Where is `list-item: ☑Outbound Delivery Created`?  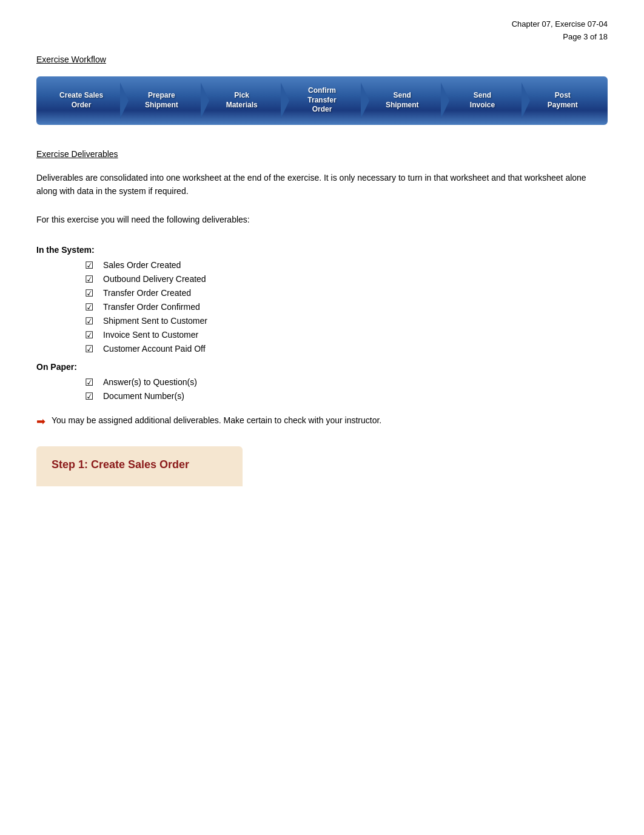
list-item: ☑Outbound Delivery Created is located at coordinates (346, 279).